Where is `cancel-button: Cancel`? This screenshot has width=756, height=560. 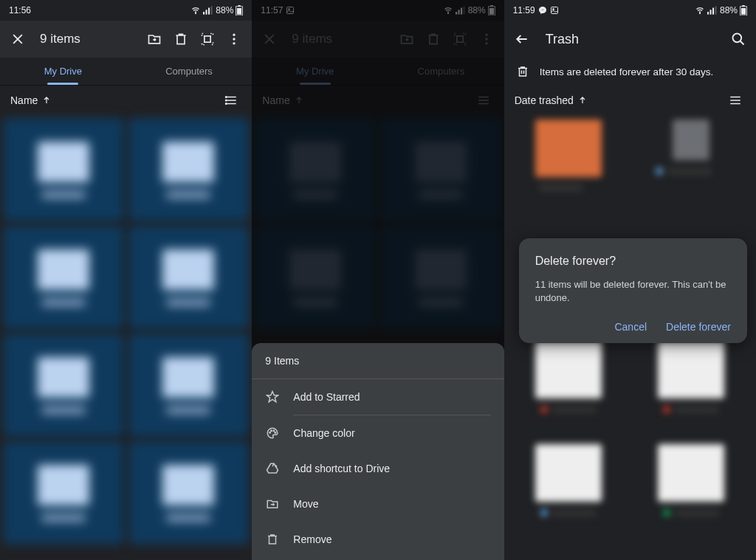
cancel-button: Cancel is located at coordinates (630, 327).